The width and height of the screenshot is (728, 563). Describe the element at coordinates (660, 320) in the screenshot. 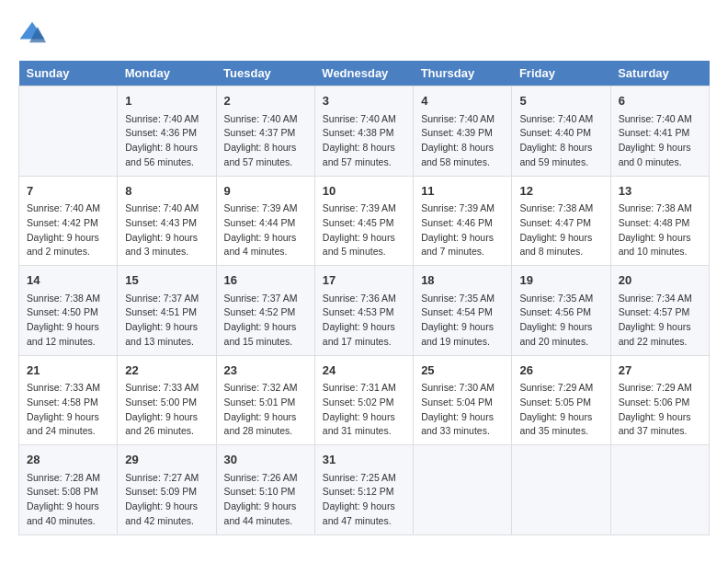

I see `day-info: Sunrise: 7:34 AMSunset: 4:57 PMDaylight:…` at that location.